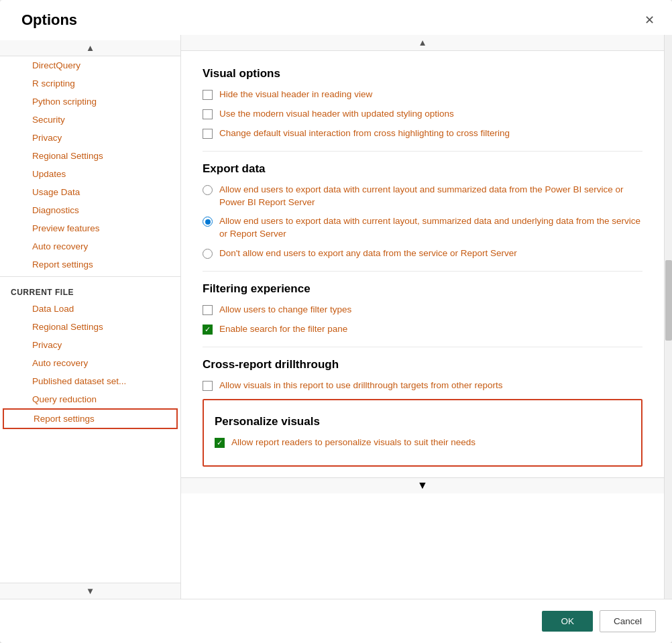 The width and height of the screenshot is (672, 643). Describe the element at coordinates (208, 253) in the screenshot. I see `radio-no-export` at that location.